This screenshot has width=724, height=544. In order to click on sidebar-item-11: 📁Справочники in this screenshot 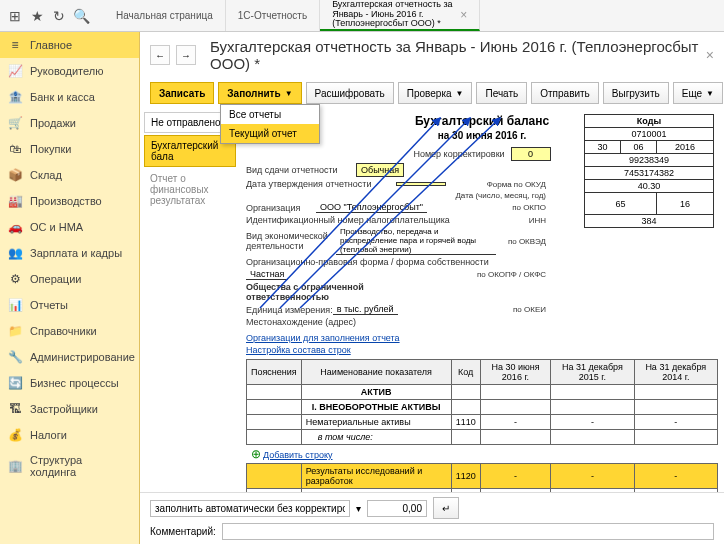, I will do `click(70, 331)`.